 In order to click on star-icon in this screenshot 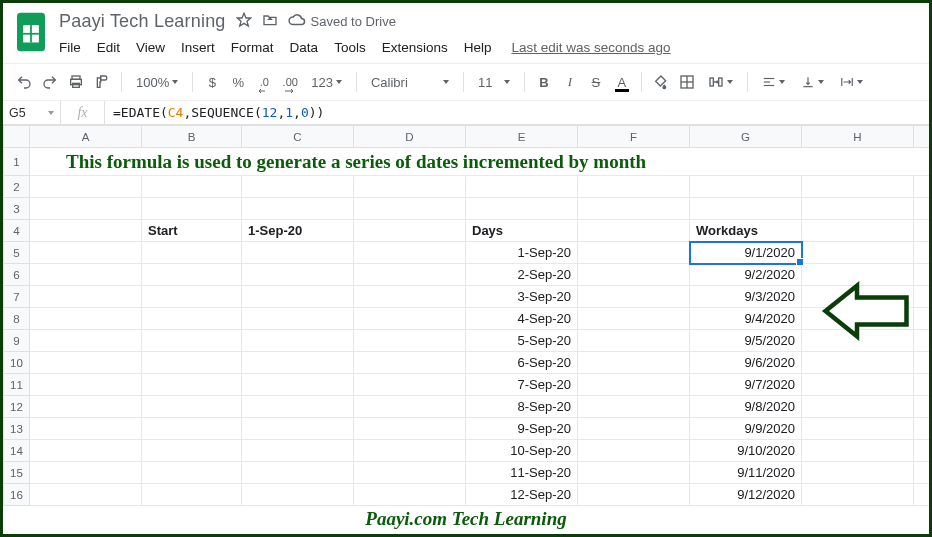, I will do `click(244, 22)`.